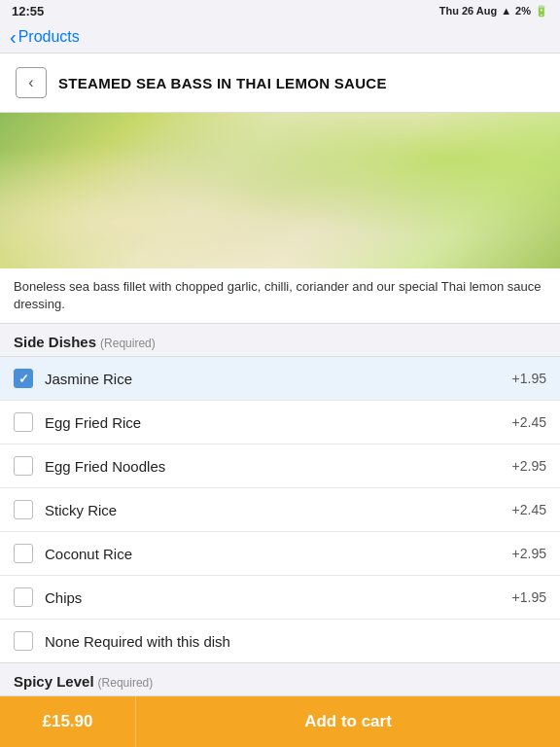 The width and height of the screenshot is (560, 747). I want to click on nav-bar: ‹ Products, so click(280, 37).